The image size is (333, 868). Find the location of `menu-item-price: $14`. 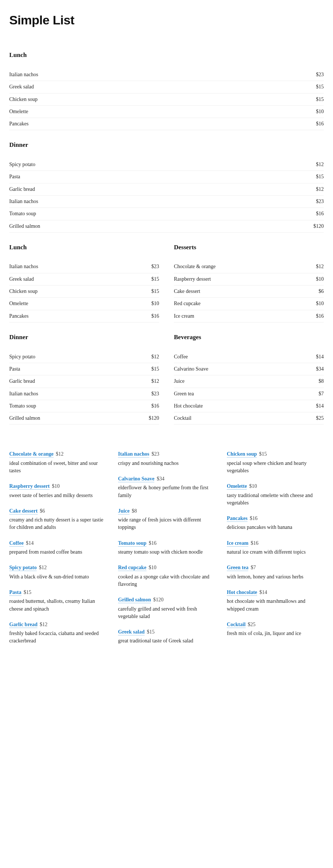

menu-item-price: $14 is located at coordinates (320, 406).